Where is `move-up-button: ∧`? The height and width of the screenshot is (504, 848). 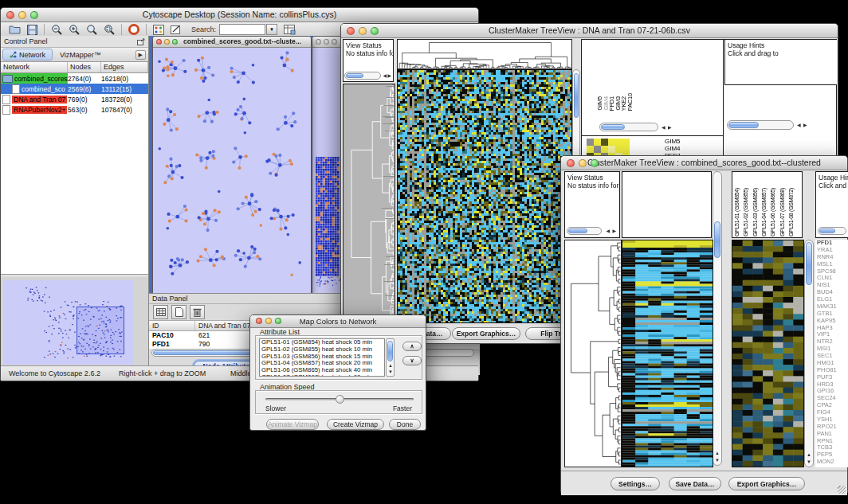
move-up-button: ∧ is located at coordinates (412, 346).